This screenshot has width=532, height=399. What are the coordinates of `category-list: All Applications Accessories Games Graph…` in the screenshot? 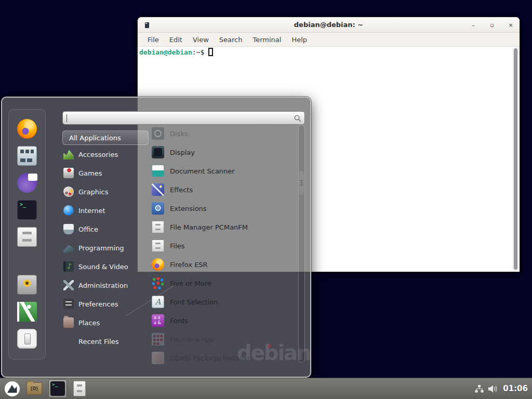 It's located at (105, 241).